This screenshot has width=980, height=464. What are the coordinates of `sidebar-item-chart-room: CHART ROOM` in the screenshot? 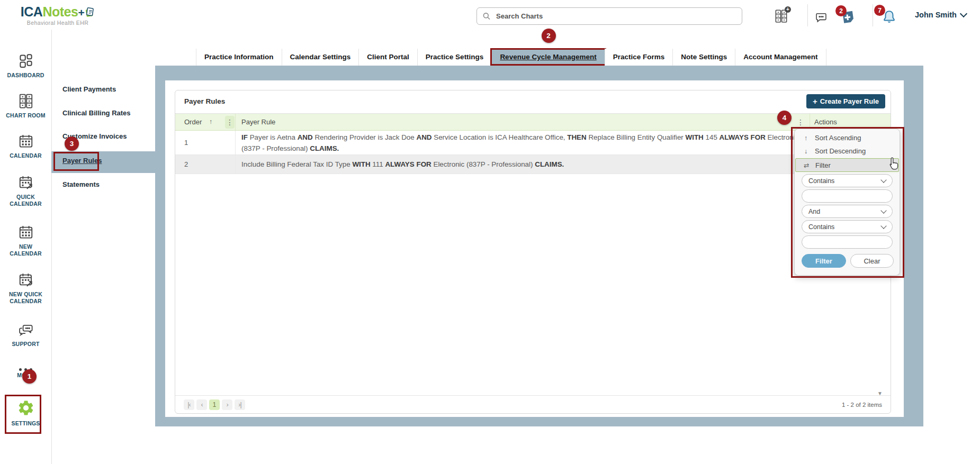 It's located at (25, 106).